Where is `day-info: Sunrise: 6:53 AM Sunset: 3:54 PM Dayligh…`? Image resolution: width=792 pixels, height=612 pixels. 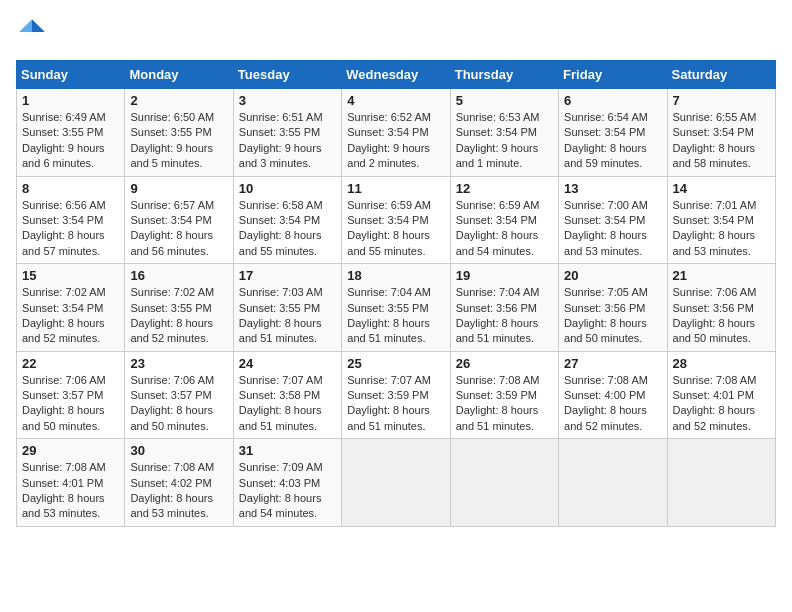 day-info: Sunrise: 6:53 AM Sunset: 3:54 PM Dayligh… is located at coordinates (504, 141).